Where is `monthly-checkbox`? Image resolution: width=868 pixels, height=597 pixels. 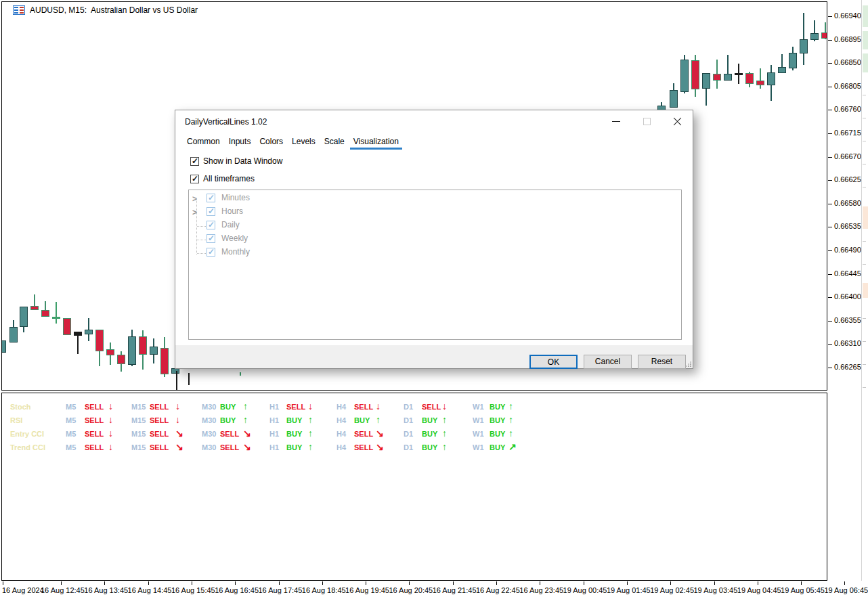 monthly-checkbox is located at coordinates (211, 252).